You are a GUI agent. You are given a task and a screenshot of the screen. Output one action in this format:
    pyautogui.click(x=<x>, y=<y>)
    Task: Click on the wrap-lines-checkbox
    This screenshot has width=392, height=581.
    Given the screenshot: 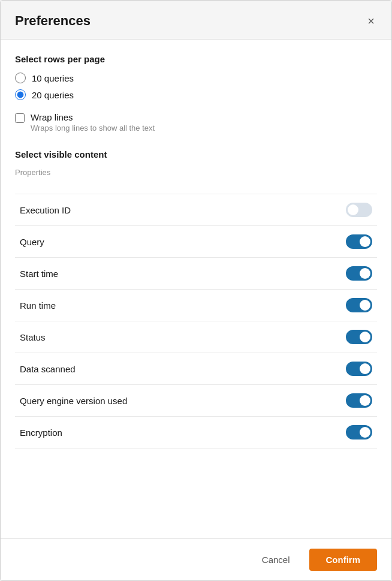 What is the action you would take?
    pyautogui.click(x=20, y=118)
    